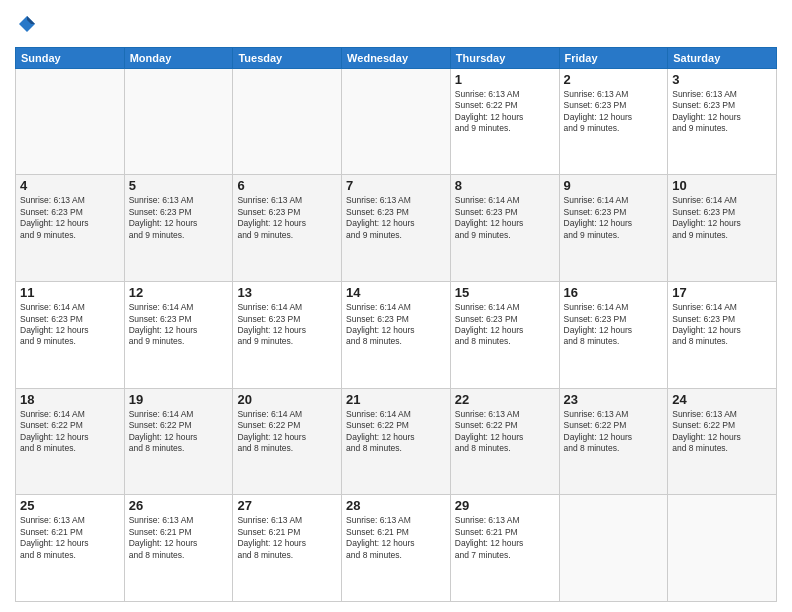 The height and width of the screenshot is (612, 792). What do you see at coordinates (722, 80) in the screenshot?
I see `day-number: 3` at bounding box center [722, 80].